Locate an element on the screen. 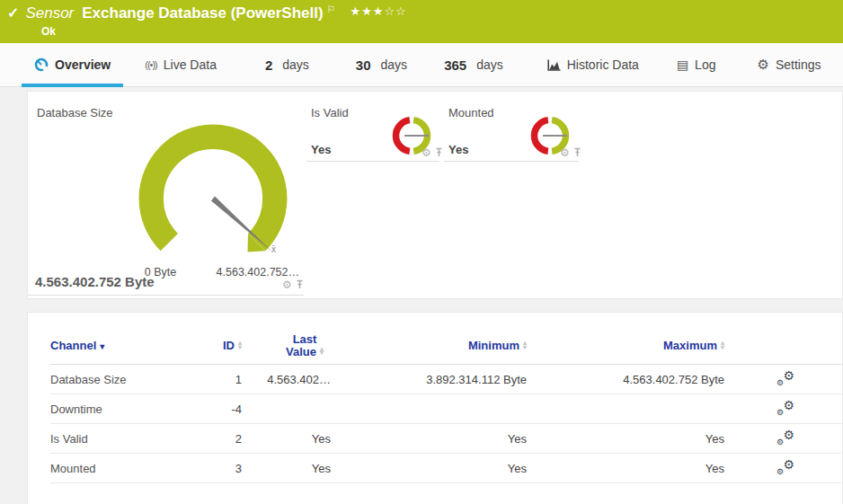 This screenshot has height=504, width=843. stars-empty: ☆☆ is located at coordinates (395, 11).